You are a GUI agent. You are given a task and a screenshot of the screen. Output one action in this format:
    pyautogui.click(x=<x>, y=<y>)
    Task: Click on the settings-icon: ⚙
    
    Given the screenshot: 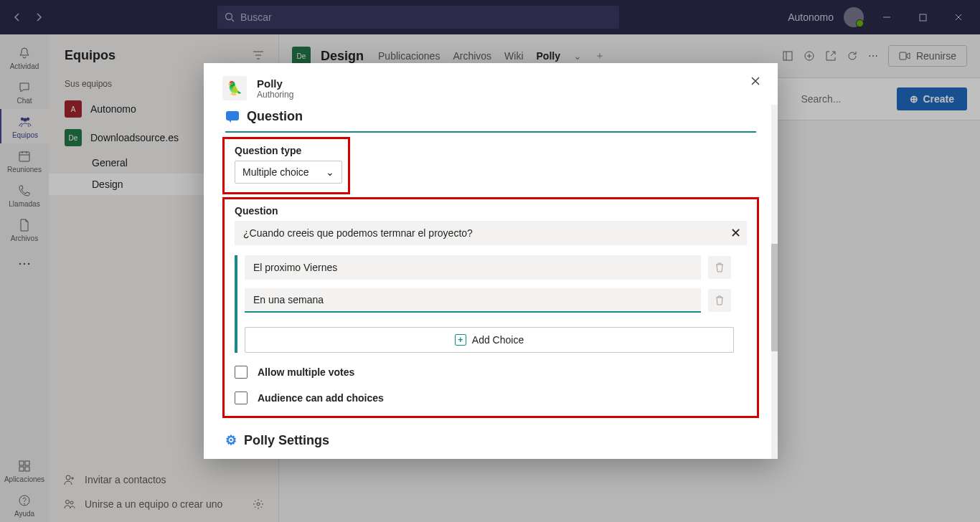 What is the action you would take?
    pyautogui.click(x=231, y=440)
    